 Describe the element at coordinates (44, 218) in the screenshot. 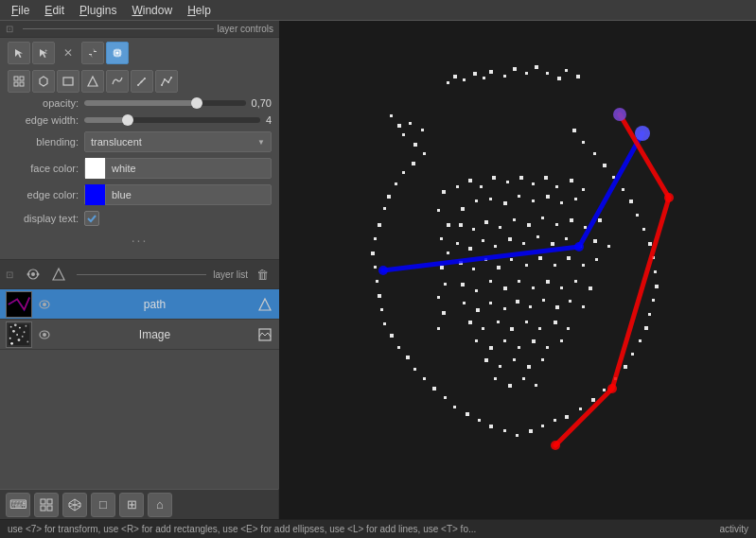

I see `display-text-label: display text:` at that location.